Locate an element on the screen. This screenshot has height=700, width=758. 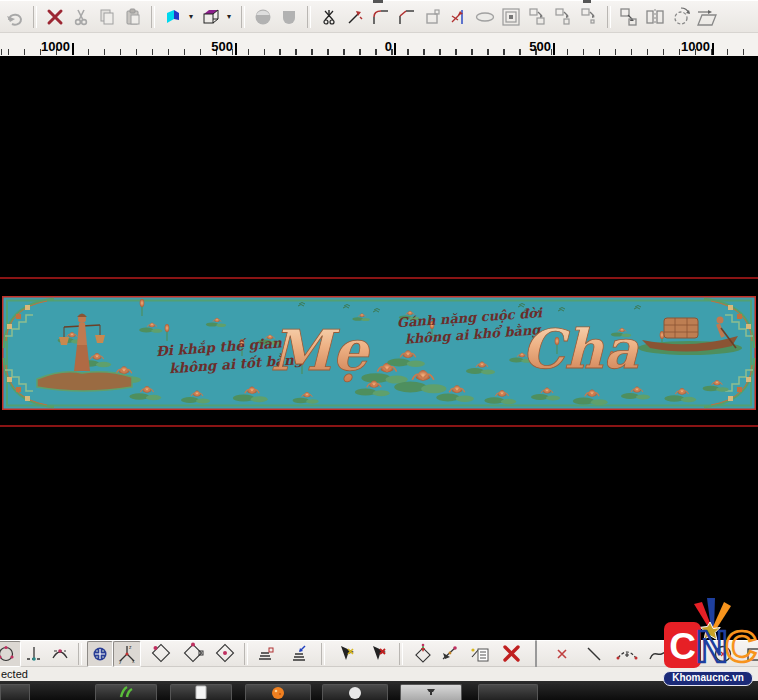
mark-point-icon is located at coordinates (562, 654).